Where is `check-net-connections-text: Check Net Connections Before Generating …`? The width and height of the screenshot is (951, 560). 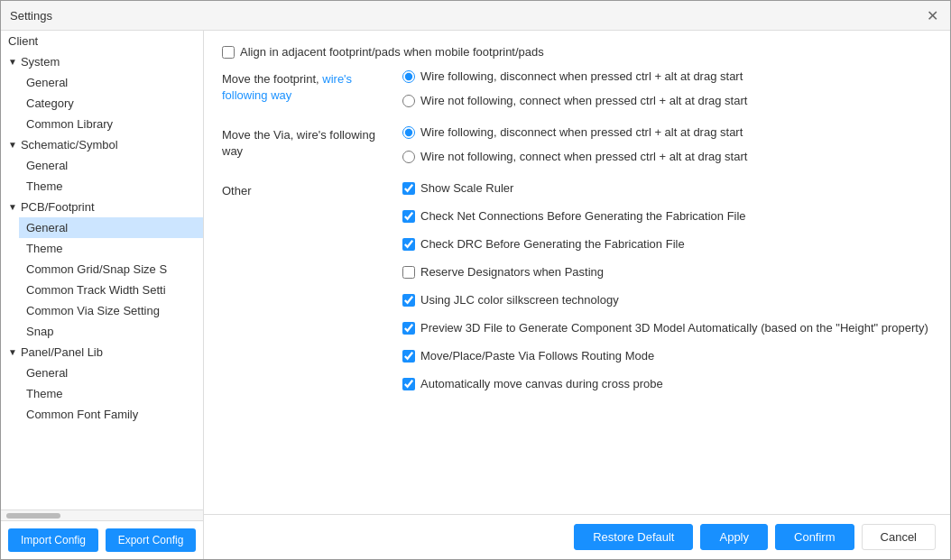
check-net-connections-text: Check Net Connections Before Generating … is located at coordinates (583, 216).